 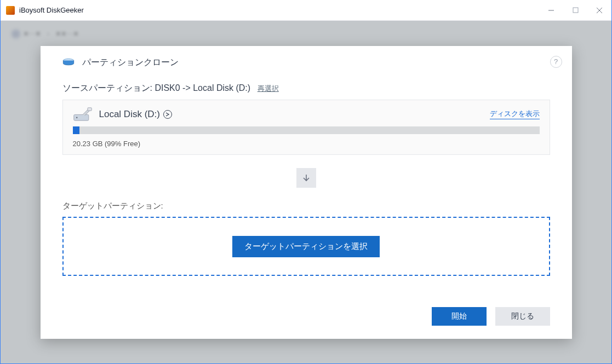 What do you see at coordinates (306, 143) in the screenshot?
I see `usage-text: 20.23 GB (99% Free)` at bounding box center [306, 143].